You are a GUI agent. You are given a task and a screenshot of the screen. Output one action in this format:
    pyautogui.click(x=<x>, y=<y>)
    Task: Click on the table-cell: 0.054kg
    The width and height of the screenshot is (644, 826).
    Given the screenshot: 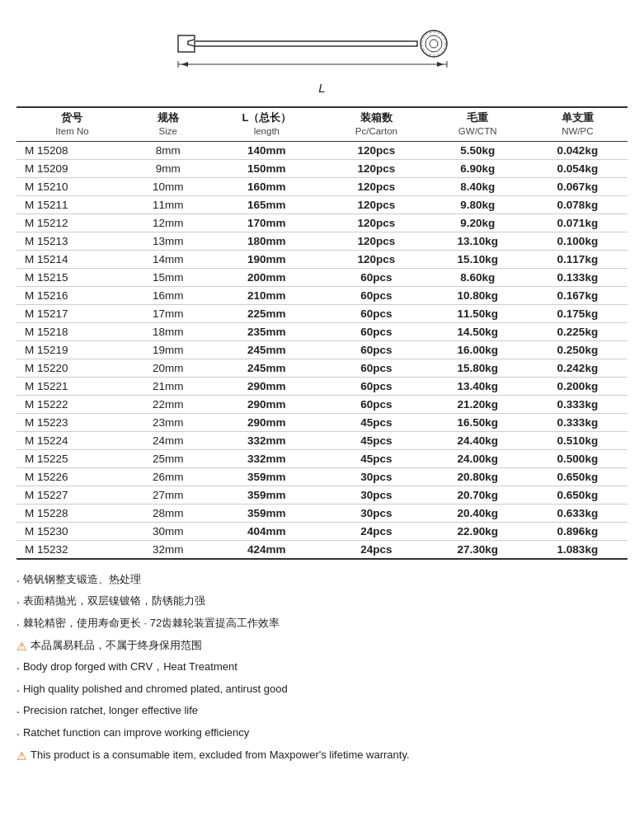 What is the action you would take?
    pyautogui.click(x=577, y=168)
    